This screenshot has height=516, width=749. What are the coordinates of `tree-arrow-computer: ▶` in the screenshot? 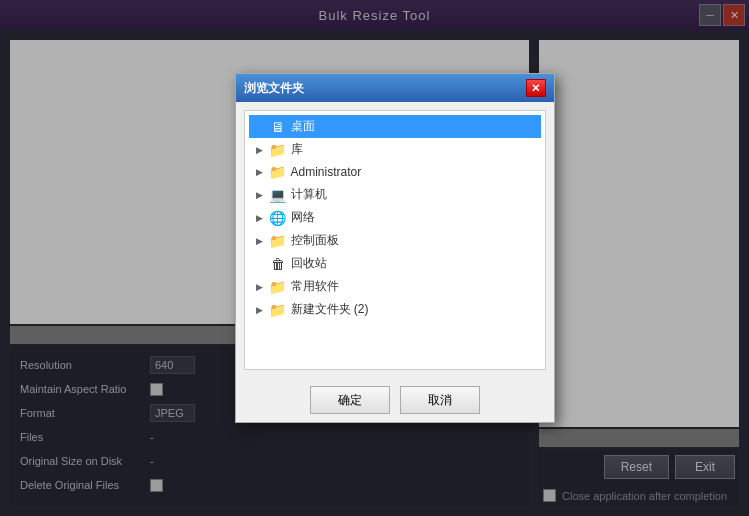 It's located at (260, 195).